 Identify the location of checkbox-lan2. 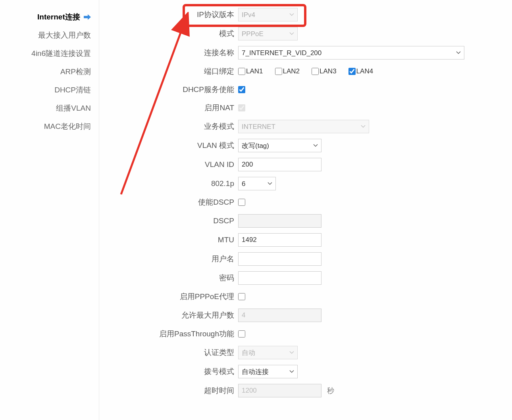
(279, 71).